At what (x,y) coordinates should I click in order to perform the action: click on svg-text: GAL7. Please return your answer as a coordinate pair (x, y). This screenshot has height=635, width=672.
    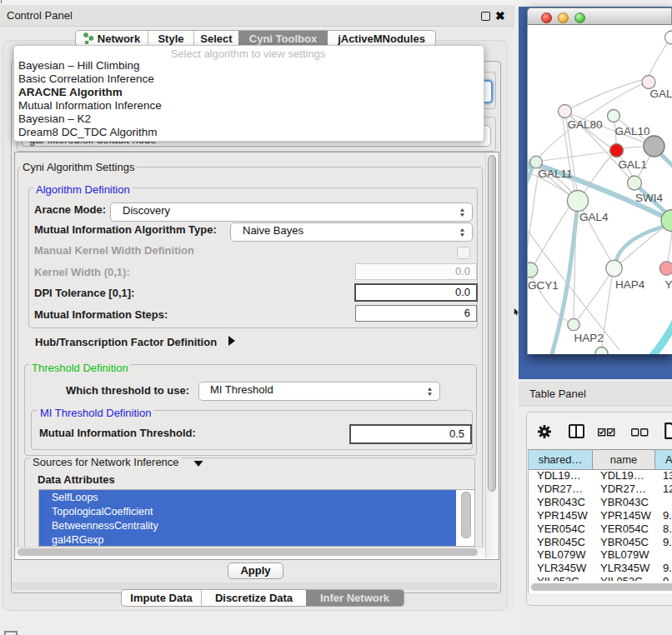
    Looking at the image, I should click on (661, 93).